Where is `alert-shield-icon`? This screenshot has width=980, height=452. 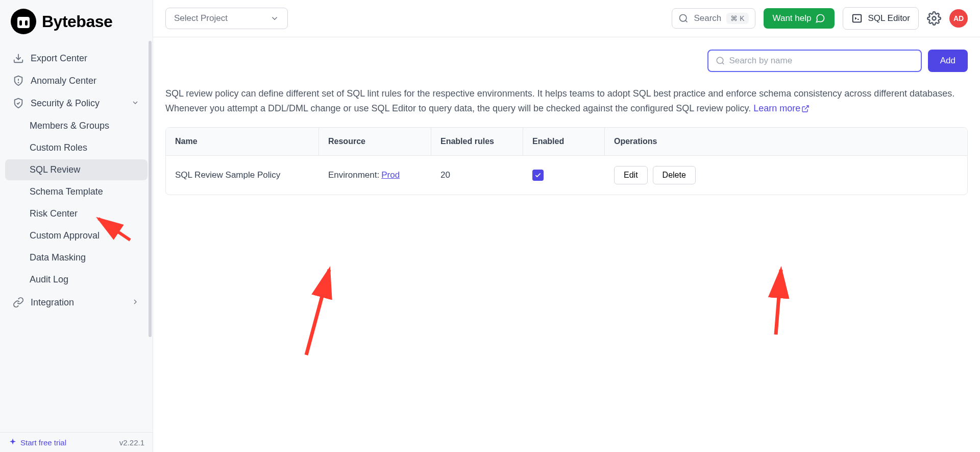 alert-shield-icon is located at coordinates (18, 81).